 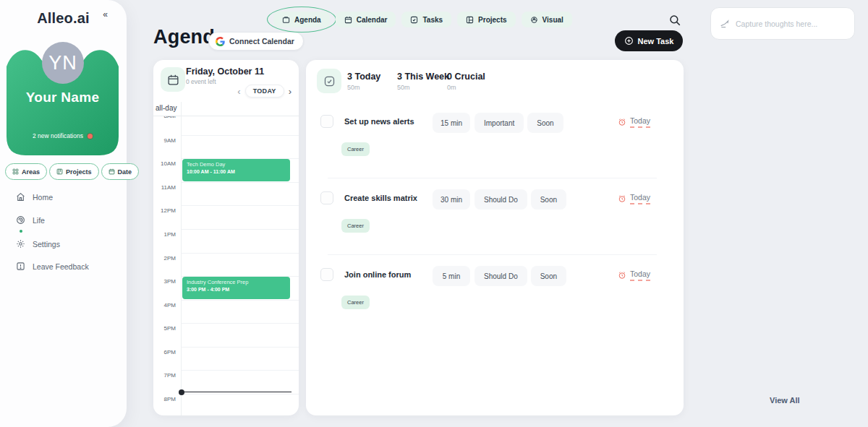 What do you see at coordinates (470, 20) in the screenshot?
I see `projects-icon` at bounding box center [470, 20].